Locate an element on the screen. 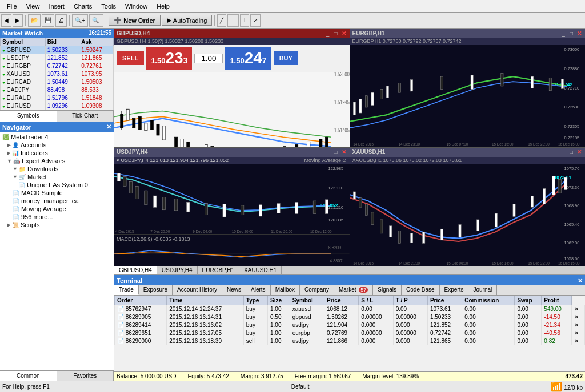  mw-row-usdjpy: ● USDJPY 121.852 121.865 is located at coordinates (57, 58).